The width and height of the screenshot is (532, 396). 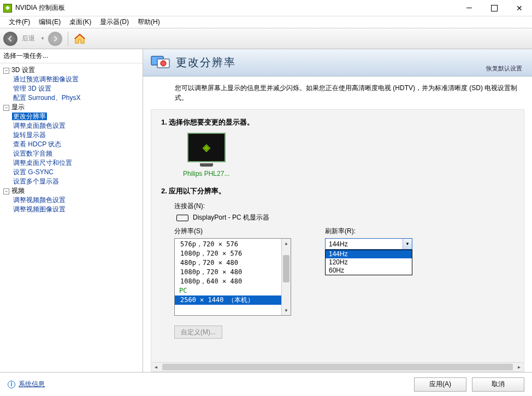 What do you see at coordinates (50, 22) in the screenshot?
I see `menu-edit: 编辑(E)` at bounding box center [50, 22].